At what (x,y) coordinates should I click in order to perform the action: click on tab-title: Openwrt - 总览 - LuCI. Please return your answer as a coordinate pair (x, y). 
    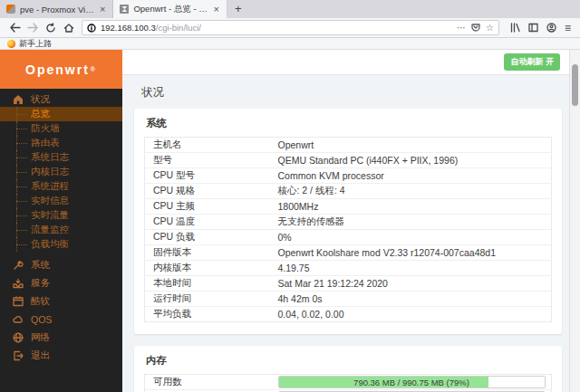
    Looking at the image, I should click on (170, 9).